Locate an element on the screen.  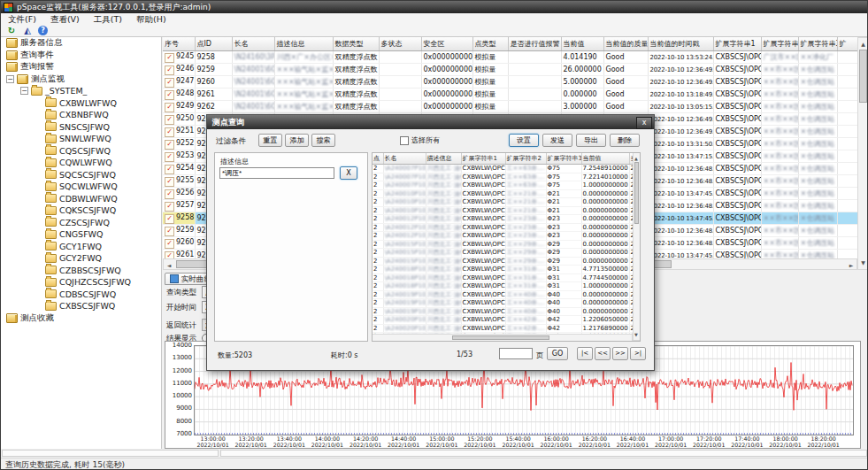
monitor-icon: ◭ is located at coordinates (27, 30).